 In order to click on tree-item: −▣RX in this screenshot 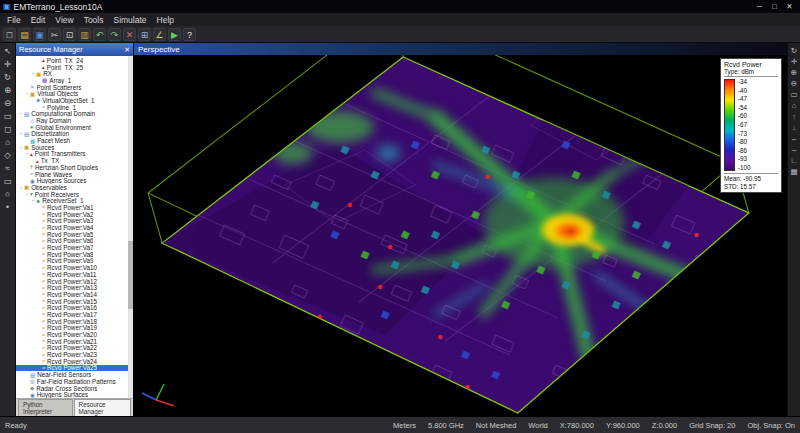, I will do `click(74, 74)`.